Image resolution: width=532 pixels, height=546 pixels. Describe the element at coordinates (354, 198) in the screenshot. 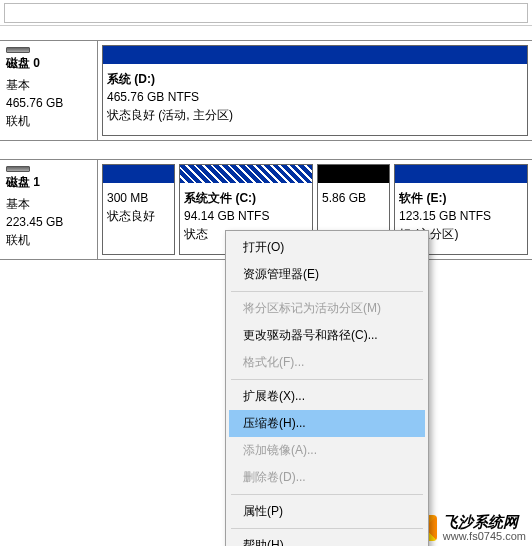

I see `partition-size: 5.86 GB` at that location.